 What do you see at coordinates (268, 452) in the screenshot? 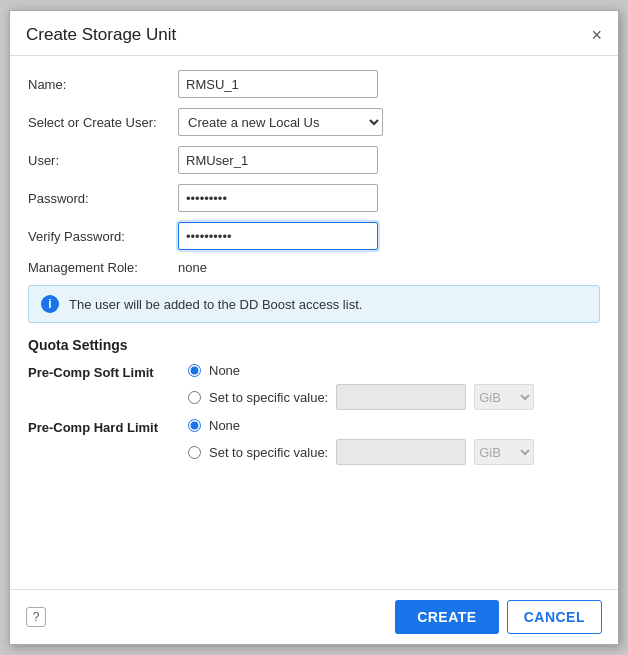
I see `hard-specific-label: Set to specific value:` at bounding box center [268, 452].